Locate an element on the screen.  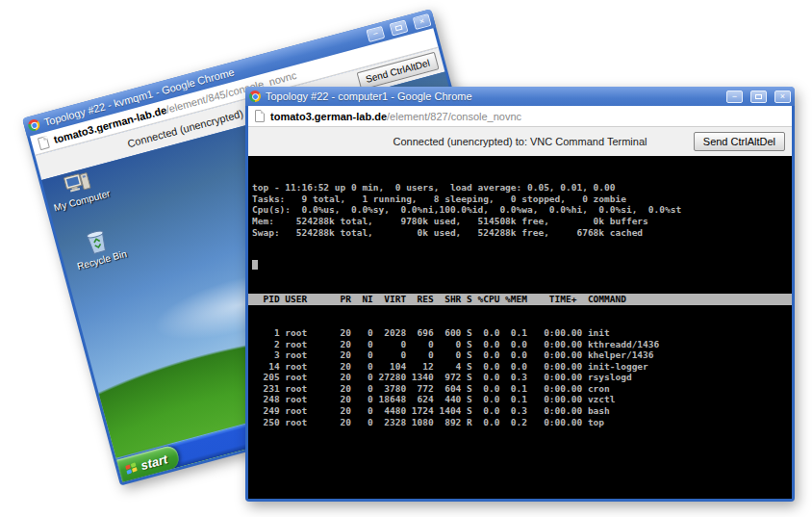
start-button: start is located at coordinates (148, 463).